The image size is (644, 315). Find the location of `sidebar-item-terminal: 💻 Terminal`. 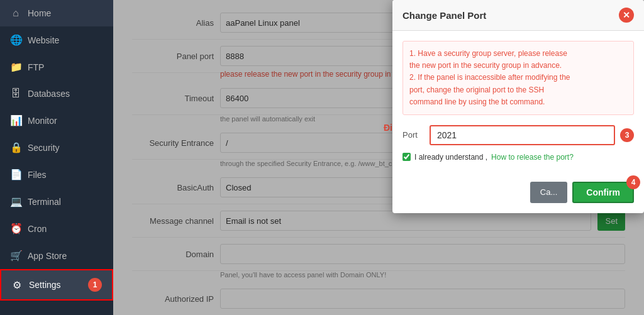

sidebar-item-terminal: 💻 Terminal is located at coordinates (57, 201).